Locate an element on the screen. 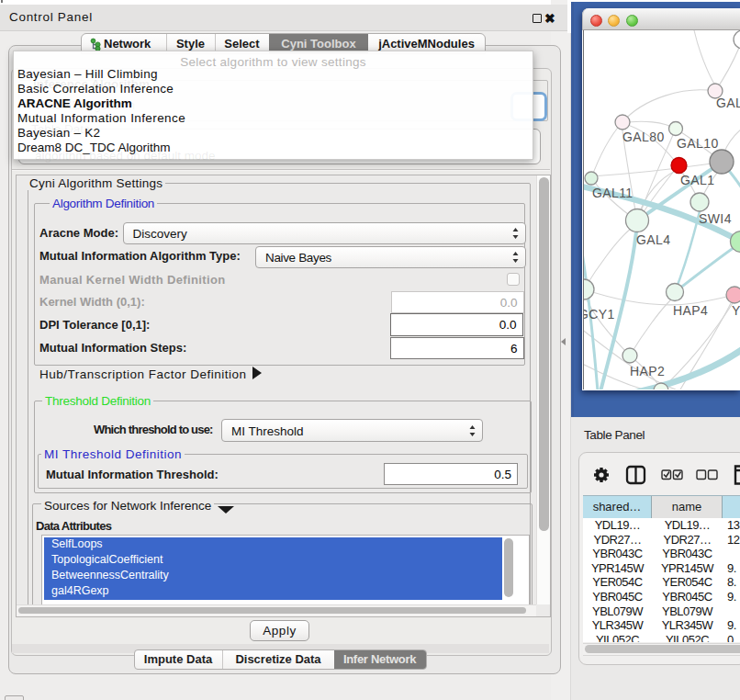  svg-text: SWI4 is located at coordinates (715, 219).